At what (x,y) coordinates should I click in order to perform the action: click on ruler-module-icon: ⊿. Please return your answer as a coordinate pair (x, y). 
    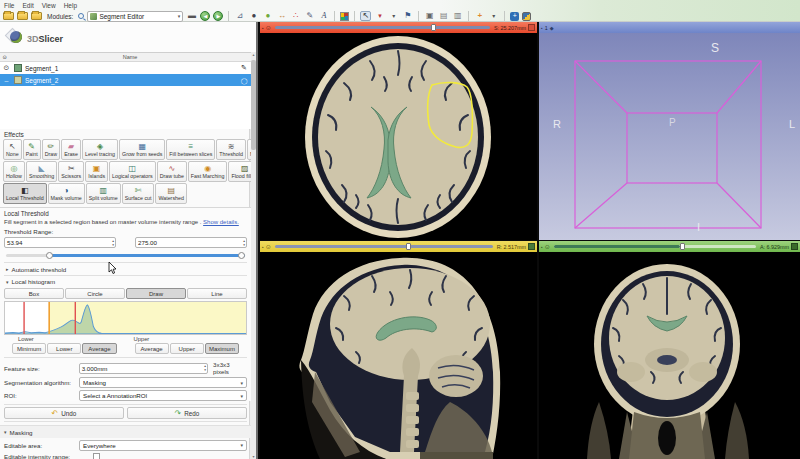
    Looking at the image, I should click on (240, 16).